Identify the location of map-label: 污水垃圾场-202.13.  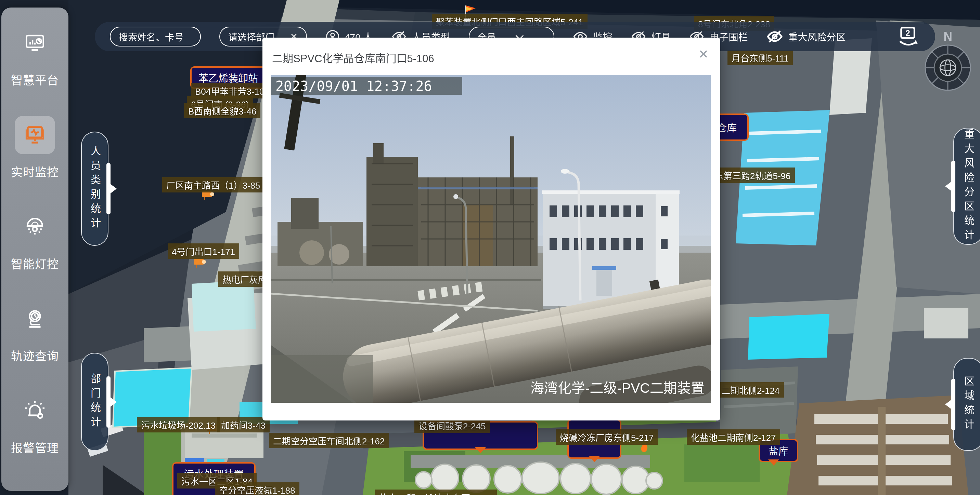
(178, 425).